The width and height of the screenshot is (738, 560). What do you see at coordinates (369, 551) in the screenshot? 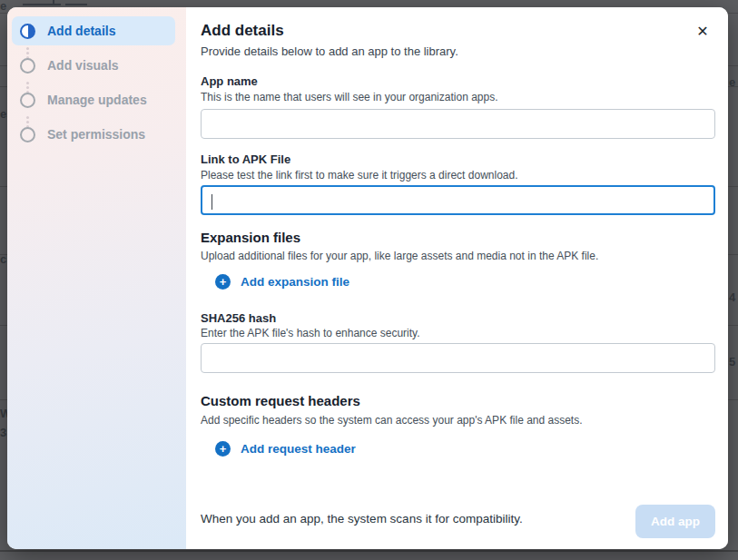
I see `backdrop-row-divider` at bounding box center [369, 551].